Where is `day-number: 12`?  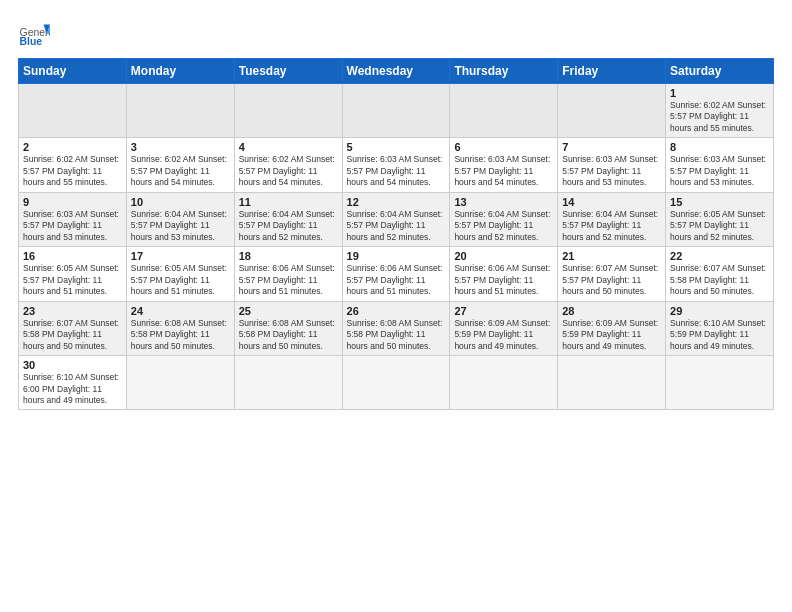
day-number: 12 is located at coordinates (396, 202).